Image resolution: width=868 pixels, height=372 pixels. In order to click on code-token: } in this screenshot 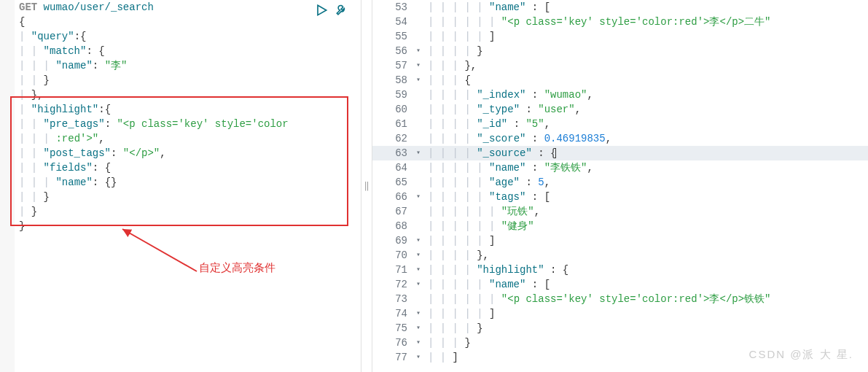, I will do `click(22, 226)`.